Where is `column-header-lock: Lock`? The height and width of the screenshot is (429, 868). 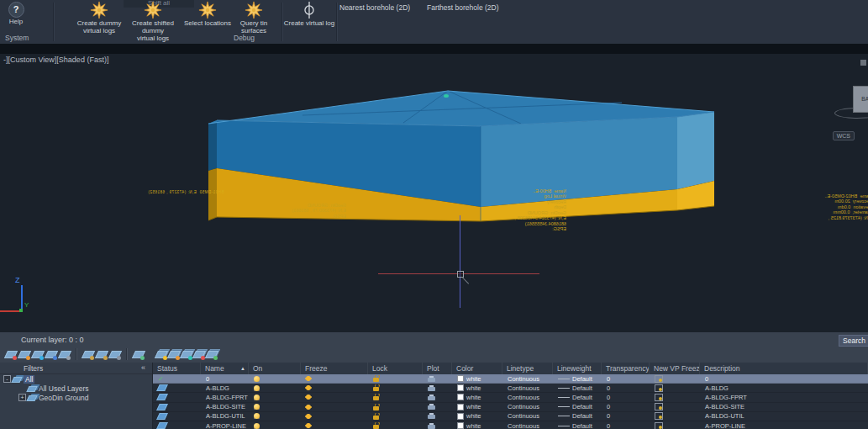 column-header-lock: Lock is located at coordinates (395, 368).